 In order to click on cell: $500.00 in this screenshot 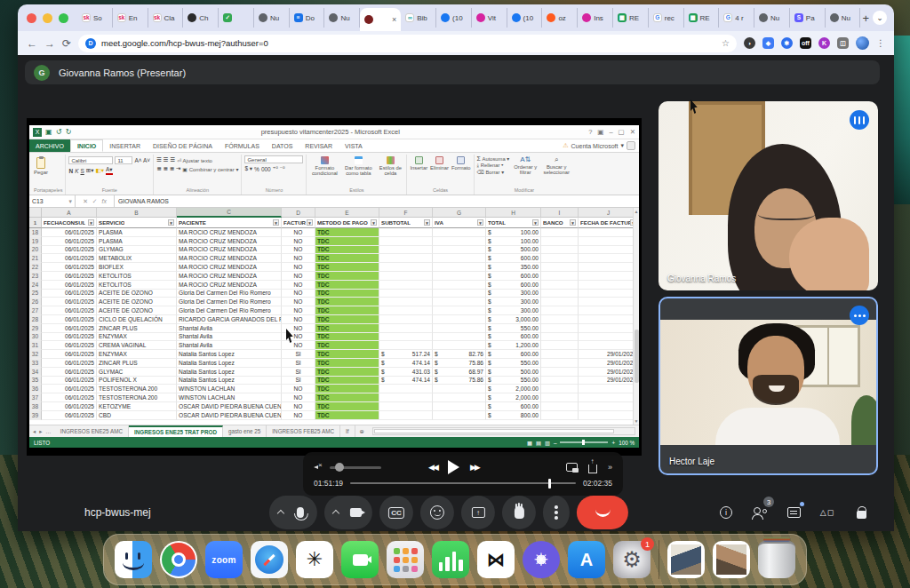, I will do `click(514, 372)`.